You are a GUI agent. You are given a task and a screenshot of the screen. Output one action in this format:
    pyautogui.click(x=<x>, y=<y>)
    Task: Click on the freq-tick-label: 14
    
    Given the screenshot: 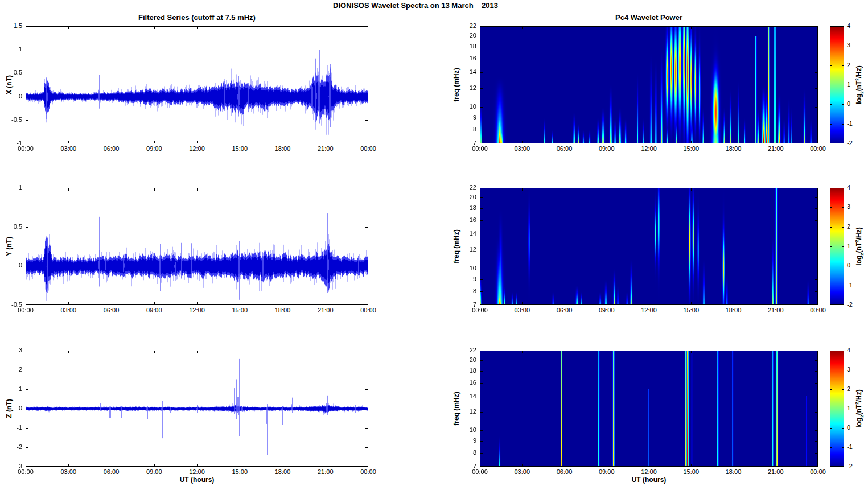 What is the action you would take?
    pyautogui.click(x=465, y=233)
    